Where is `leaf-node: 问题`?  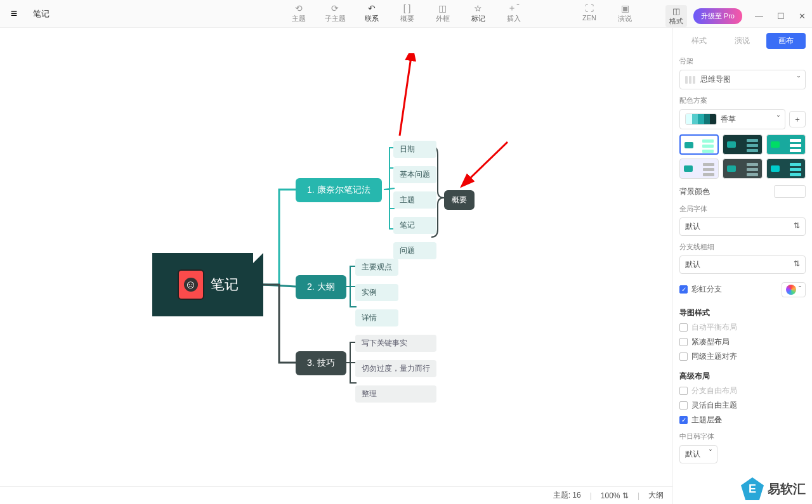 leaf-node: 问题 is located at coordinates (415, 251).